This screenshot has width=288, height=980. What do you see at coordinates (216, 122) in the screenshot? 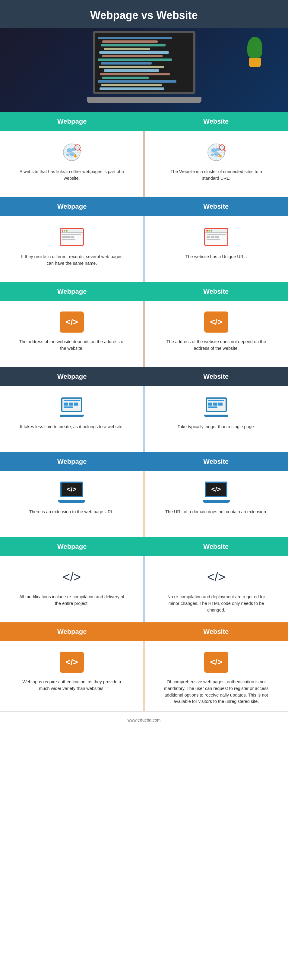
I see `website-header-1: Website` at bounding box center [216, 122].